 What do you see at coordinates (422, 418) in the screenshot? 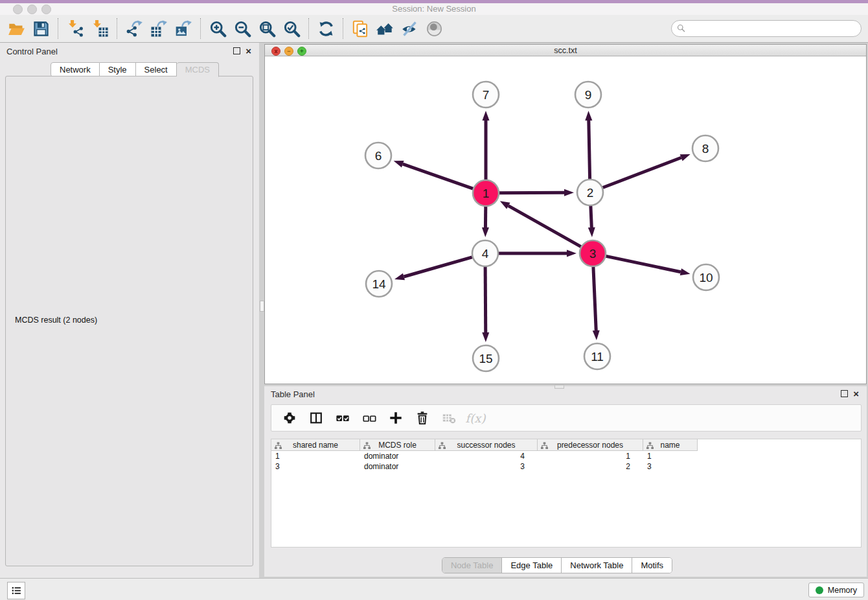
I see `delete-row-button` at bounding box center [422, 418].